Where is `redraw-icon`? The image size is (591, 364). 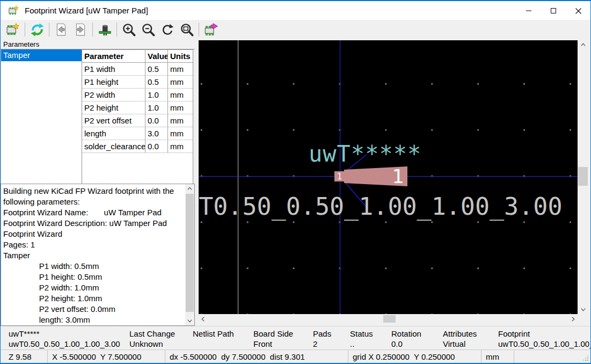 redraw-icon is located at coordinates (167, 30).